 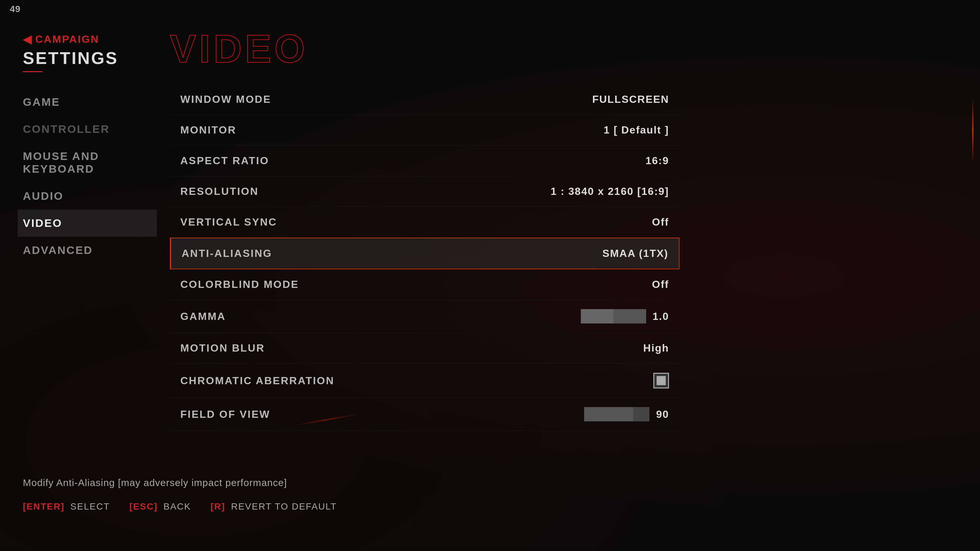 I want to click on esc-key-action: BACK, so click(x=177, y=507).